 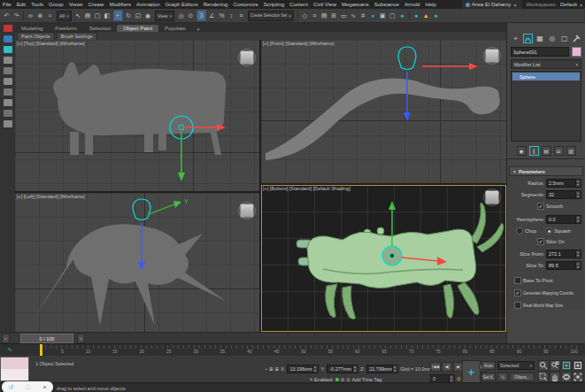 What do you see at coordinates (181, 16) in the screenshot?
I see `use-pivot-center-icon: ◎` at bounding box center [181, 16].